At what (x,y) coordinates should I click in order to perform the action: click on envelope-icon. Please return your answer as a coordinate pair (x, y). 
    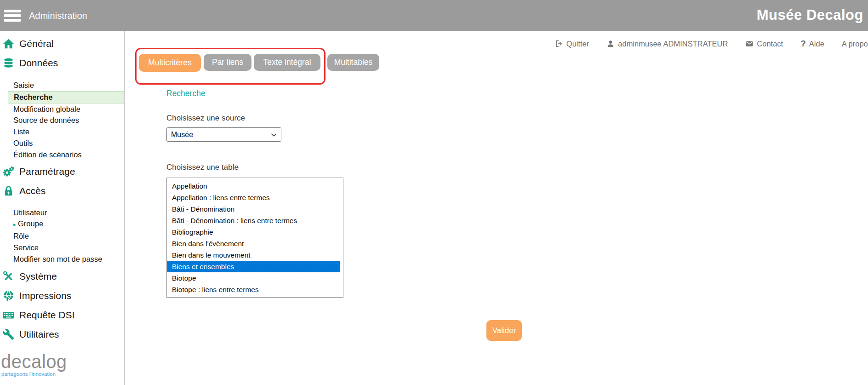
    Looking at the image, I should click on (749, 44).